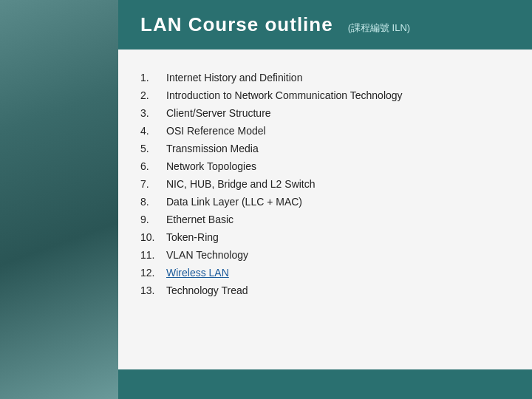 The width and height of the screenshot is (532, 399). Describe the element at coordinates (325, 78) in the screenshot. I see `list-item: 1.Internet History and Definition` at that location.